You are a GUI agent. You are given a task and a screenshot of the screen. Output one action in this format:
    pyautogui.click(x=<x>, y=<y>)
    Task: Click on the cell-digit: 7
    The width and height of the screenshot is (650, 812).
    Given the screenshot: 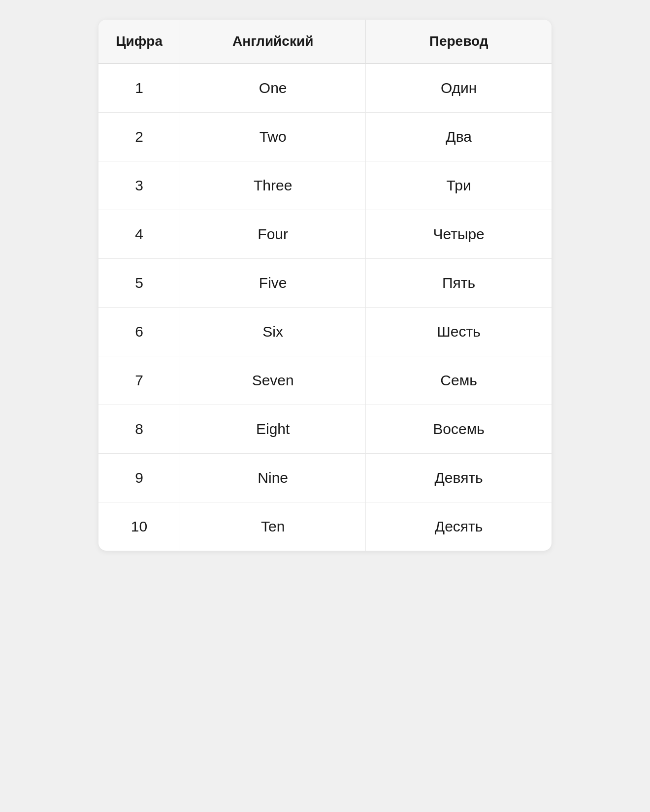 What is the action you would take?
    pyautogui.click(x=139, y=381)
    